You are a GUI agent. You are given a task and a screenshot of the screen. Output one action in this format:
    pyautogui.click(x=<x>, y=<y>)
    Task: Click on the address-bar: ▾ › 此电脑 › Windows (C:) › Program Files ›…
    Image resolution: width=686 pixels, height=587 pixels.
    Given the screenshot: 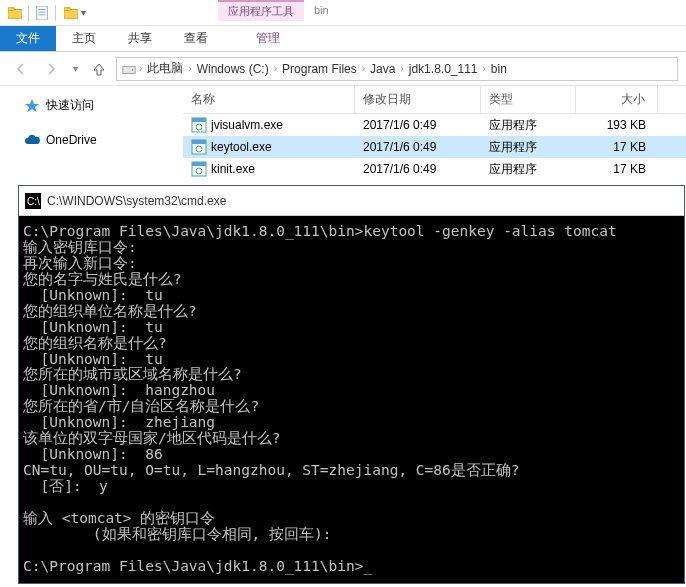 What is the action you would take?
    pyautogui.click(x=343, y=69)
    